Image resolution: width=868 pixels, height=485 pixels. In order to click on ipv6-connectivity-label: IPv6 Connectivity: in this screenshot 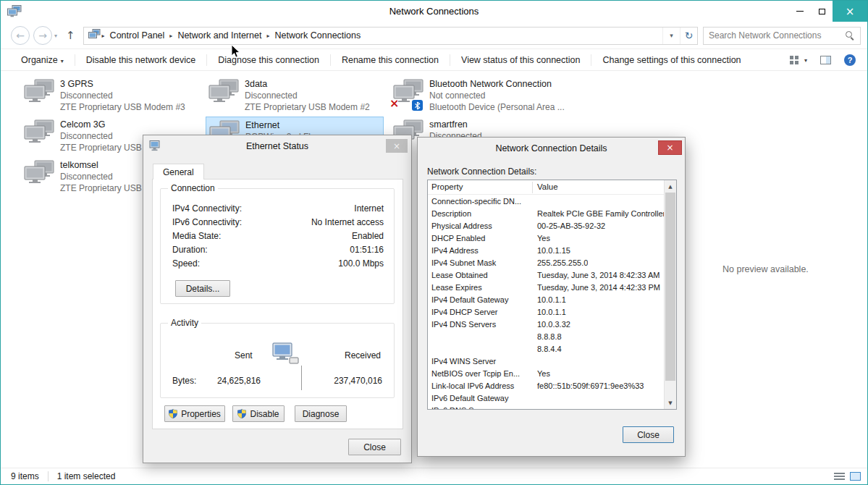, I will do `click(207, 224)`.